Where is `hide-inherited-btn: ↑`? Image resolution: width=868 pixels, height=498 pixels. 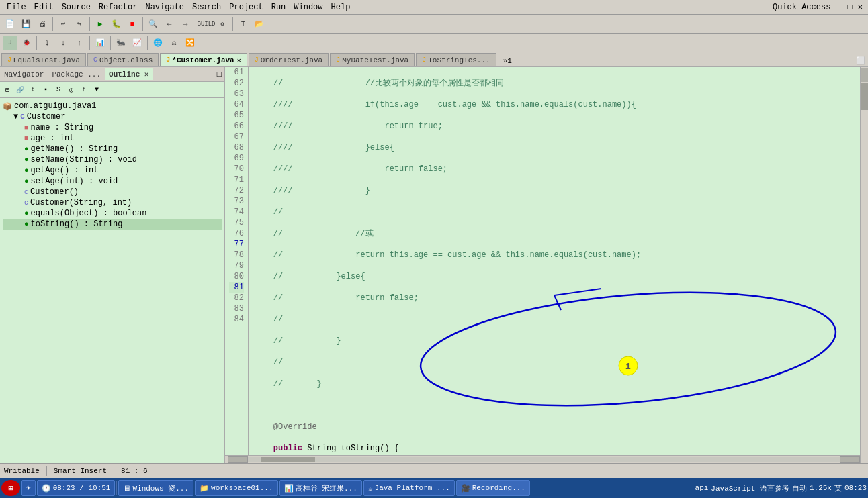 hide-inherited-btn: ↑ is located at coordinates (84, 90).